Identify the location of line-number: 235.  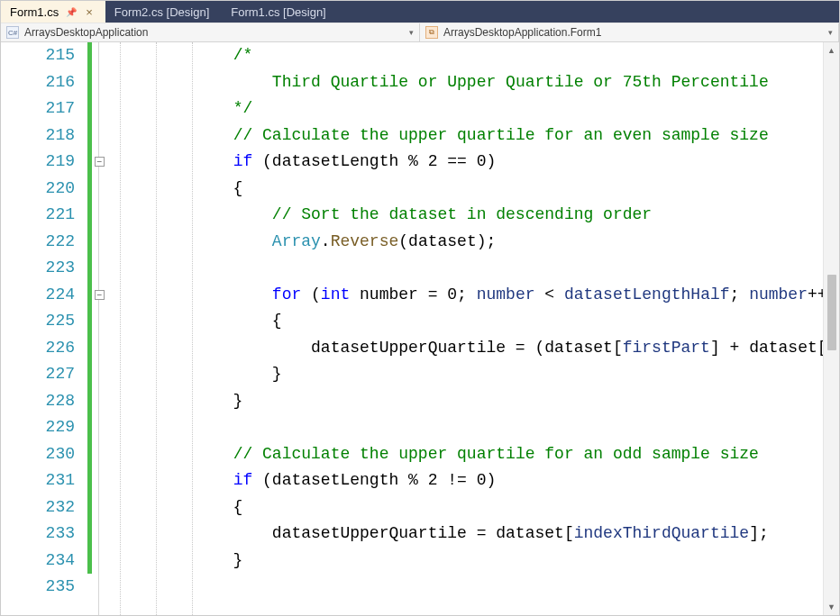
(44, 587).